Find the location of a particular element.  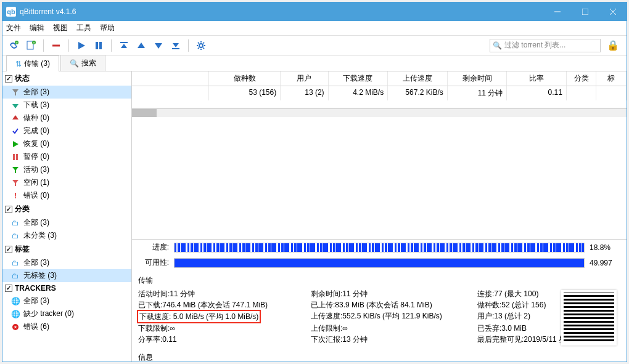

net-icon: 🌐 is located at coordinates (15, 301).